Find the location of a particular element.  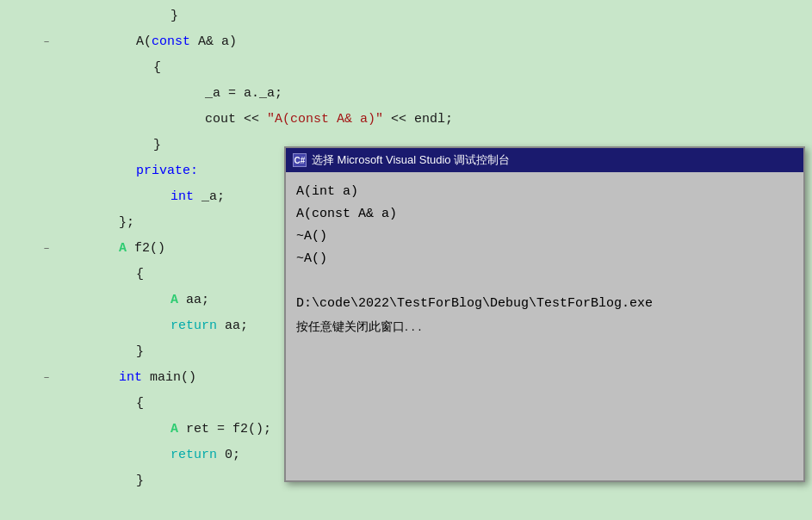

console-output-line is located at coordinates (544, 282).